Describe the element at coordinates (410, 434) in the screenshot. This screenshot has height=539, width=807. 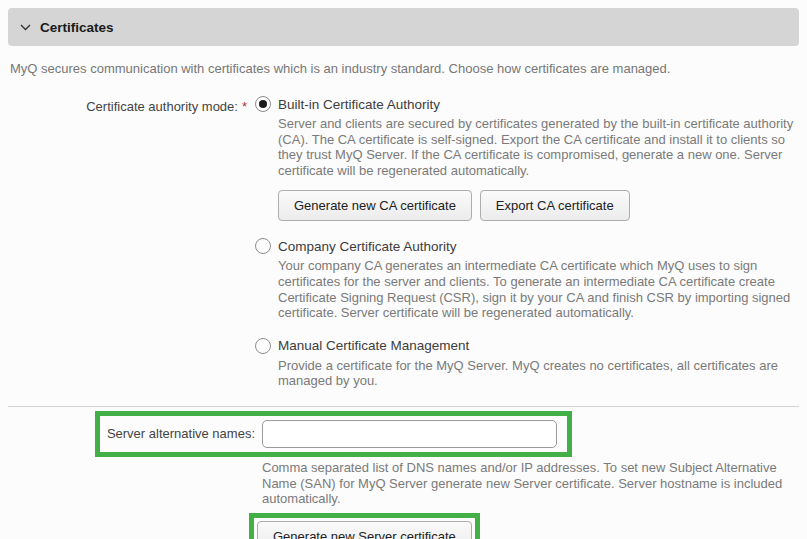
I see `server-alternative-names-input` at that location.